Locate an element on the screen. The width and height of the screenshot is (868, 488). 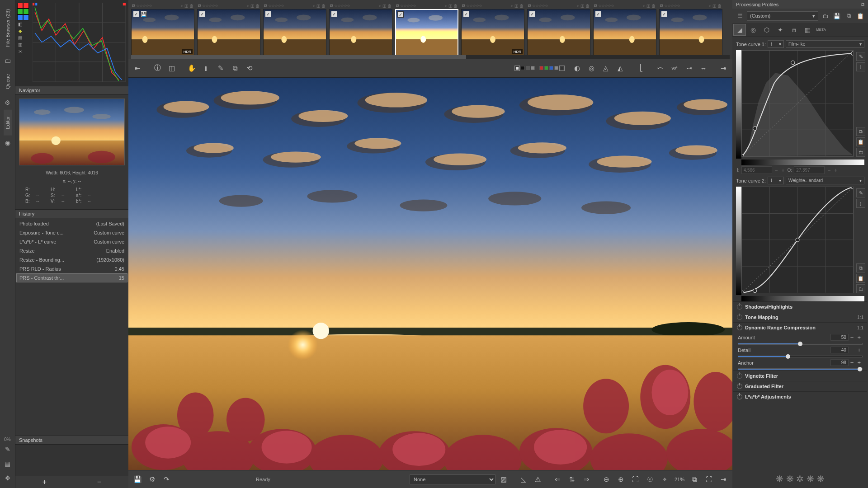
section-graduated: Graduated Filter is located at coordinates (800, 386).